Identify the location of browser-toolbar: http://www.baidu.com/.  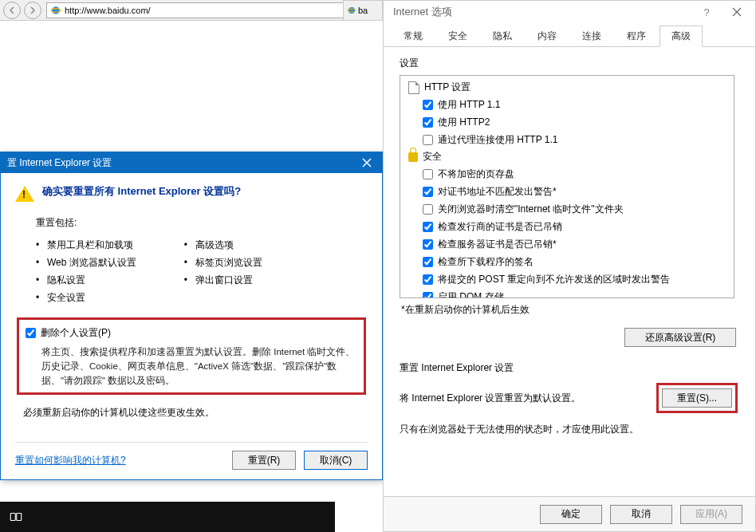
(191, 10).